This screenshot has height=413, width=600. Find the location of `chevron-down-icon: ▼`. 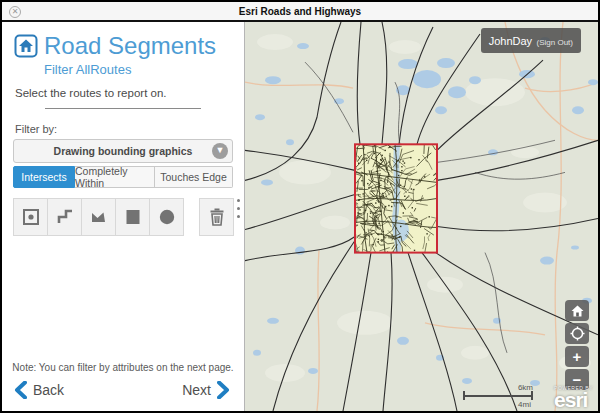

chevron-down-icon: ▼ is located at coordinates (220, 151).